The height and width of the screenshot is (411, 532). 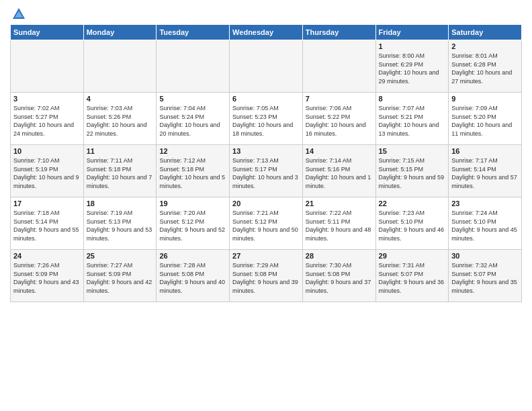 What do you see at coordinates (47, 203) in the screenshot?
I see `day-number: 17` at bounding box center [47, 203].